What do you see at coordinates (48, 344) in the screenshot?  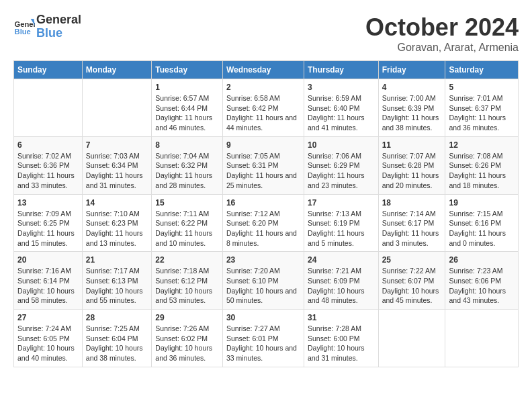 I see `day-info: Sunrise: 7:24 AM Sunset: 6:05 PM Dayligh…` at bounding box center [48, 344].